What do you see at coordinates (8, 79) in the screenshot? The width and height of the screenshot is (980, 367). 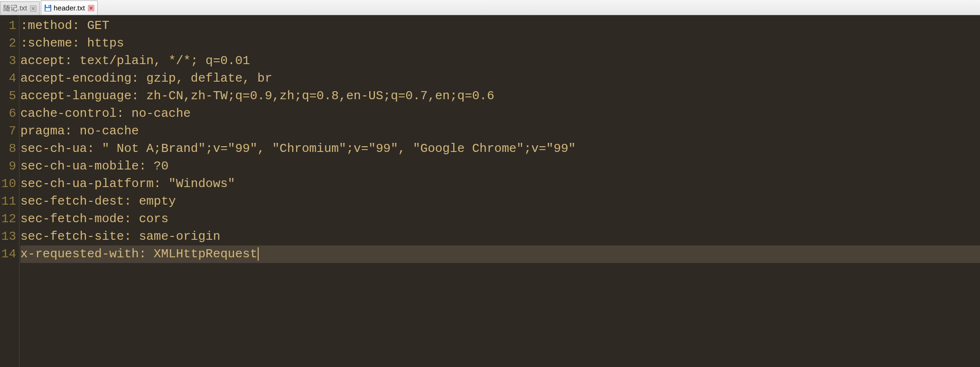 I see `line-number: 4` at bounding box center [8, 79].